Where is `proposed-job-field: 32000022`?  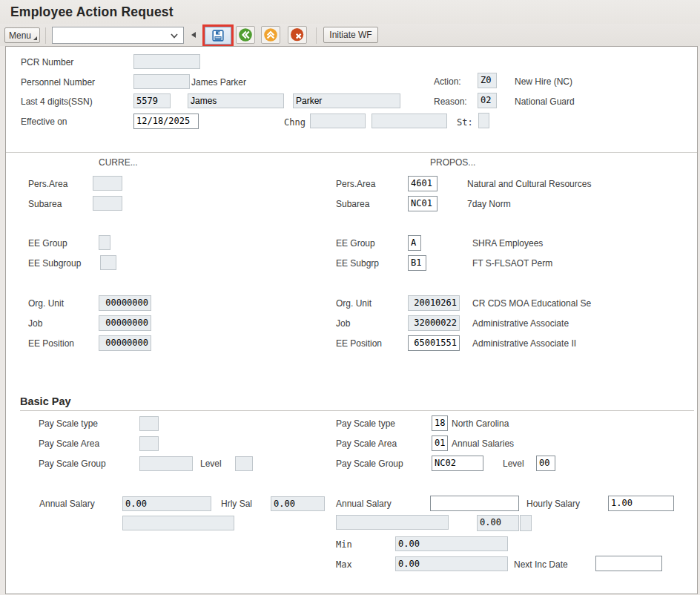
proposed-job-field: 32000022 is located at coordinates (434, 323).